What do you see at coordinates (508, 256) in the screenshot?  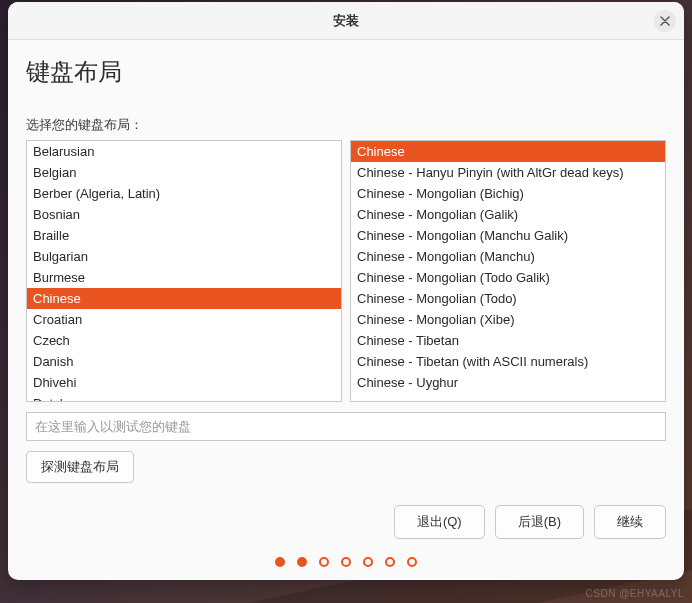 I see `variant-item: Chinese - Mongolian (Manchu)` at bounding box center [508, 256].